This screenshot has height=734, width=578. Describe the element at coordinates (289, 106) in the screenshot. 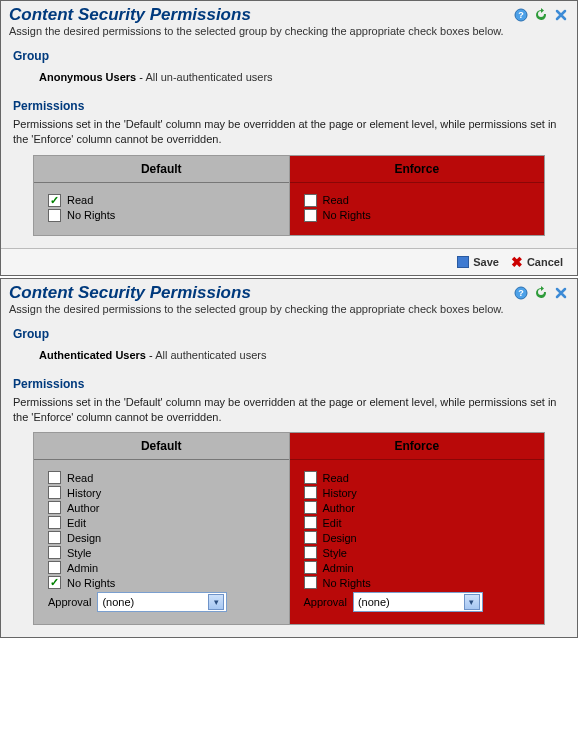

I see `permissions-heading: Permissions` at that location.